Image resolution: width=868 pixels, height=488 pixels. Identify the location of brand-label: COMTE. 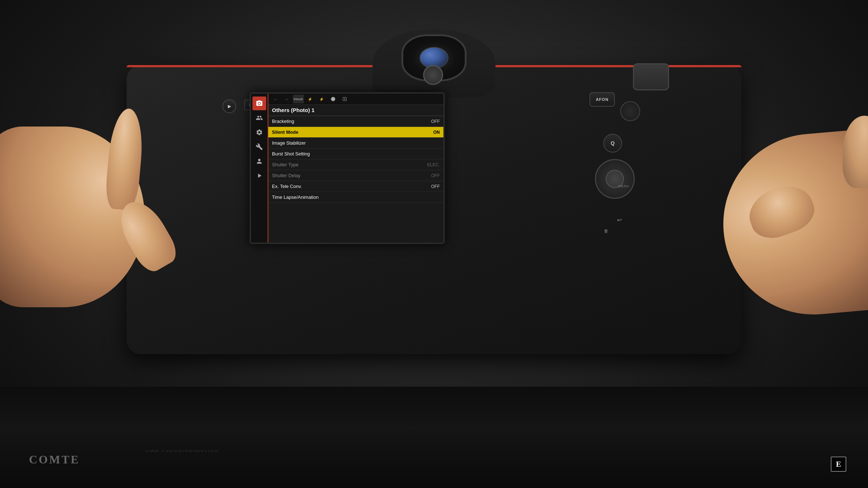
(54, 459).